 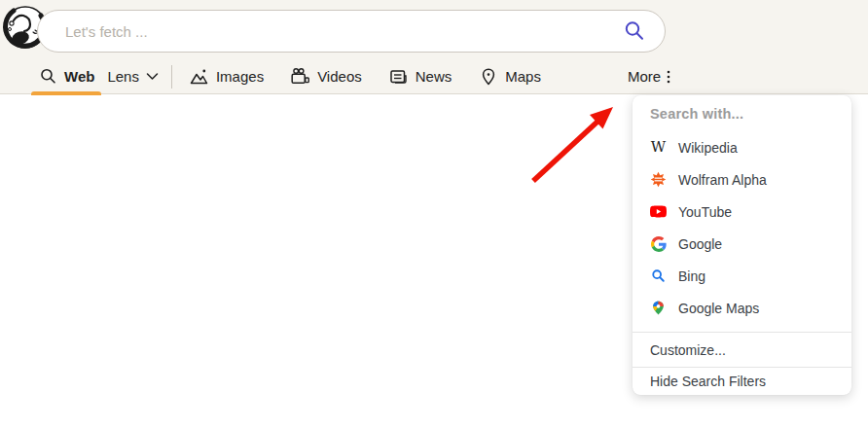 What do you see at coordinates (741, 307) in the screenshot?
I see `menu-item-google-maps: Google Maps` at bounding box center [741, 307].